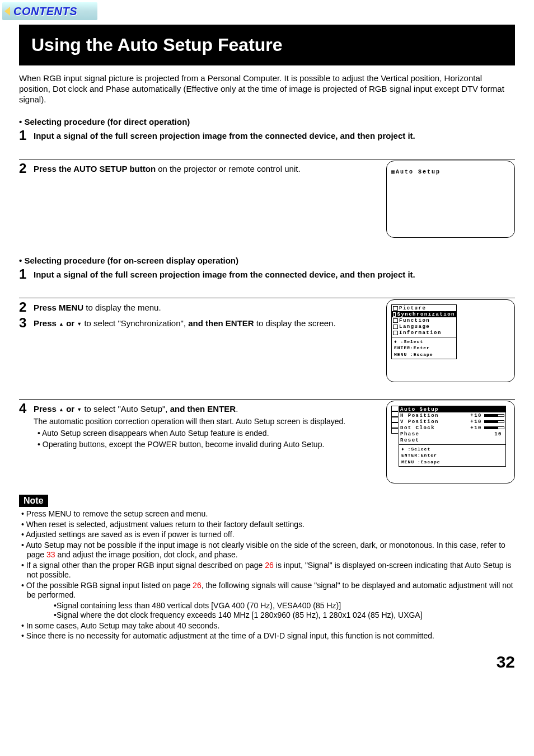 This screenshot has width=534, height=756. I want to click on osd-row: Dot Clock+10, so click(452, 428).